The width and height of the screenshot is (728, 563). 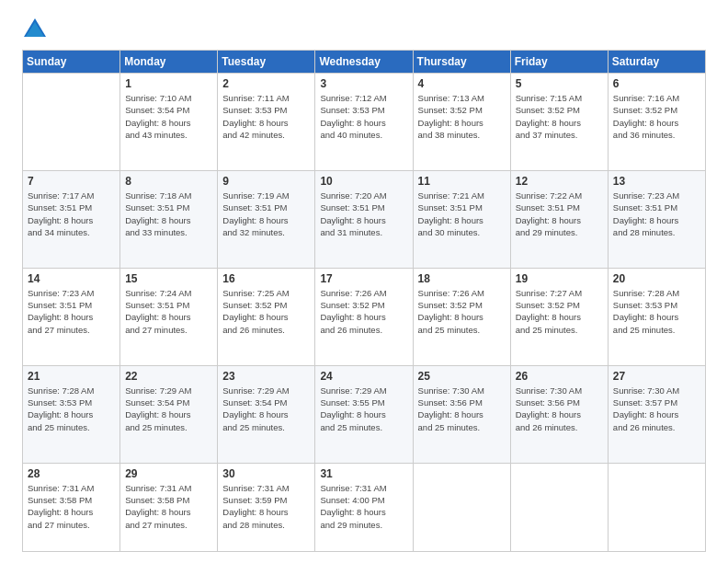 I want to click on day-info: Sunrise: 7:15 AM Sunset: 3:52 PM Dayligh…, so click(x=559, y=116).